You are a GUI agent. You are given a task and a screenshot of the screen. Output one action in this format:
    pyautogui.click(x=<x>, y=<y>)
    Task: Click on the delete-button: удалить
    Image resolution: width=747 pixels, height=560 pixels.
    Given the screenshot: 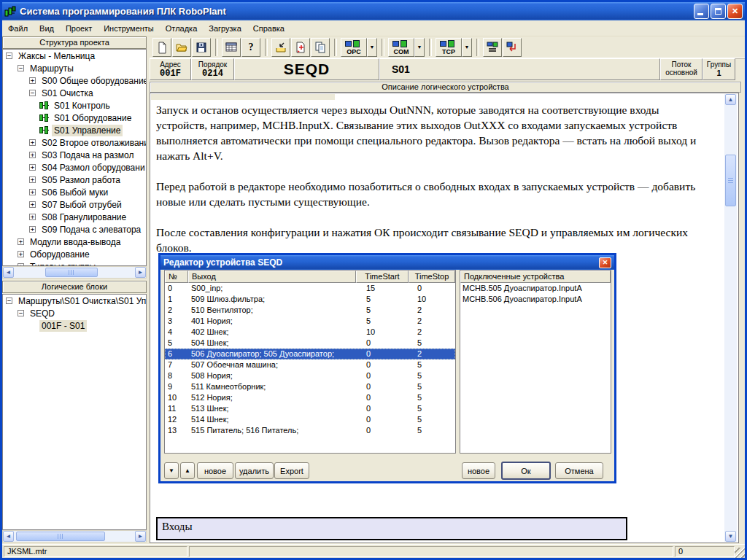 What is the action you would take?
    pyautogui.click(x=254, y=471)
    